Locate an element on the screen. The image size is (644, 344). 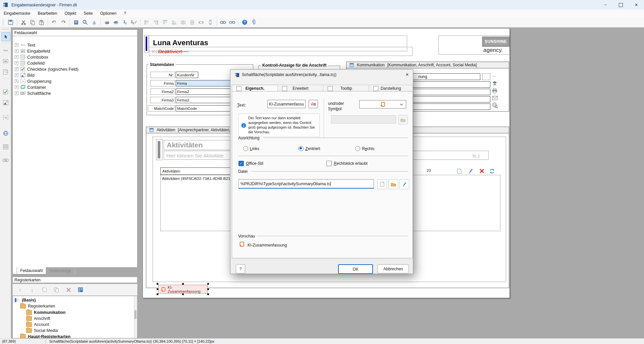
tab-eigenschaften: Eigensch. is located at coordinates (255, 88).